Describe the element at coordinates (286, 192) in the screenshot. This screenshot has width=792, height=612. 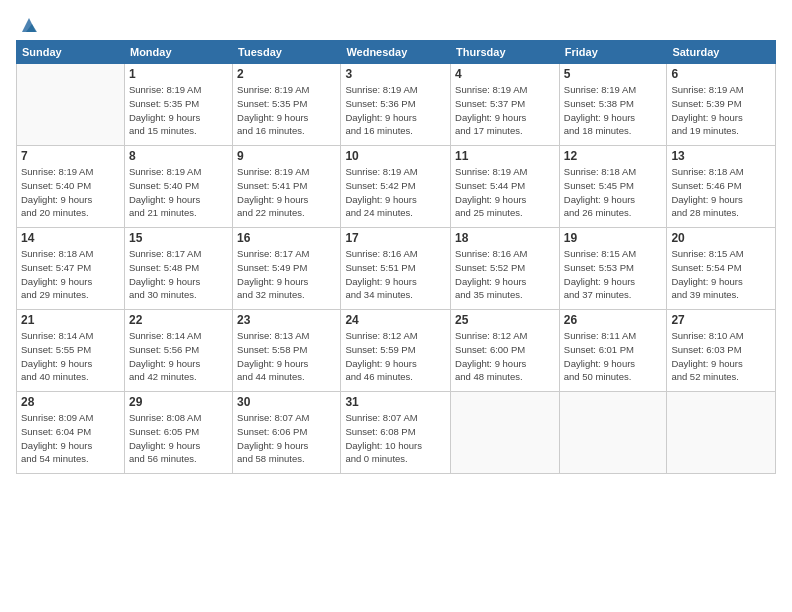
I see `day-info: Sunrise: 8:19 AM Sunset: 5:41 PM Dayligh…` at that location.